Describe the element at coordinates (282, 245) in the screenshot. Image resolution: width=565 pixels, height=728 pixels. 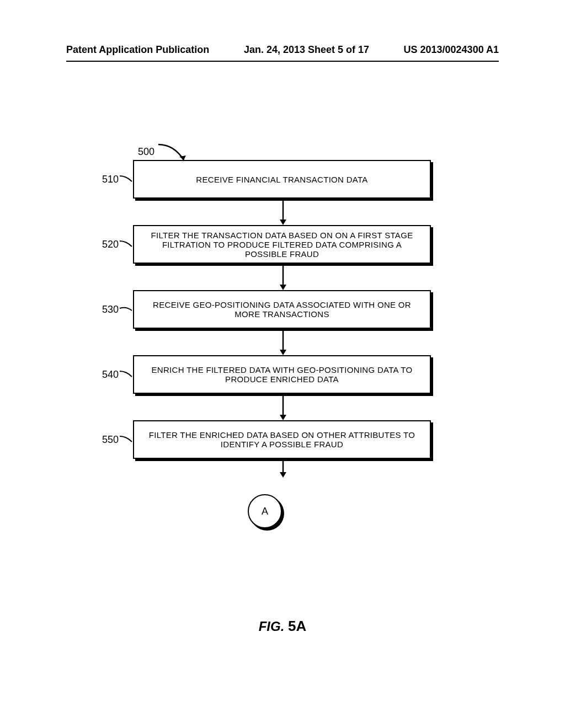
I see `step-text: FILTER THE TRANSACTION DATA BASED ON ON …` at that location.